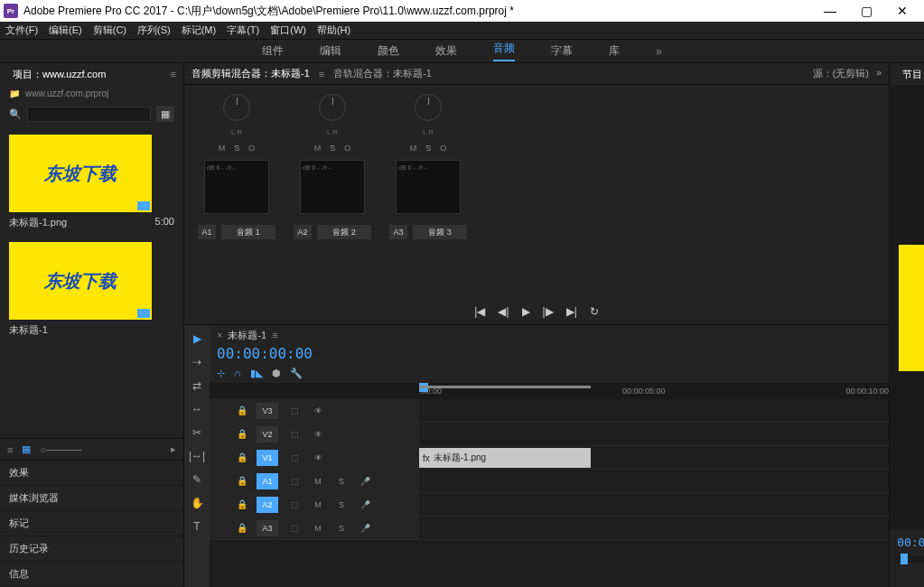 Image resolution: width=924 pixels, height=587 pixels. I want to click on new-bin-icon: ▸, so click(173, 450).